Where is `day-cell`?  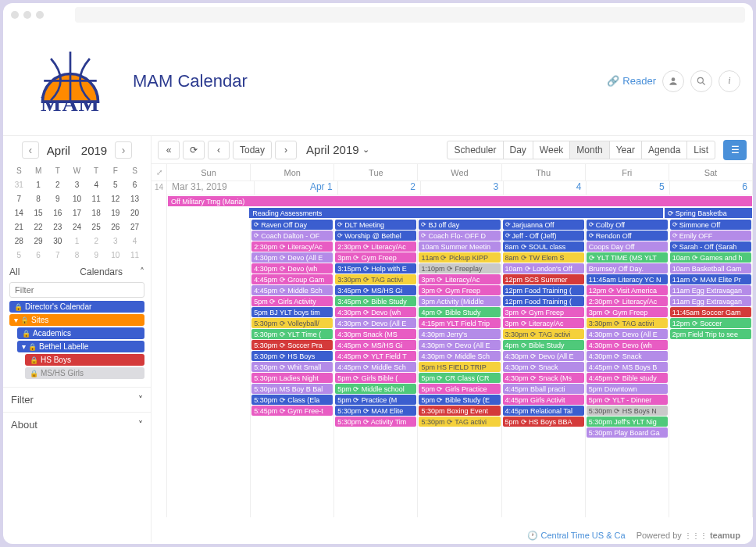
day-cell is located at coordinates (209, 368).